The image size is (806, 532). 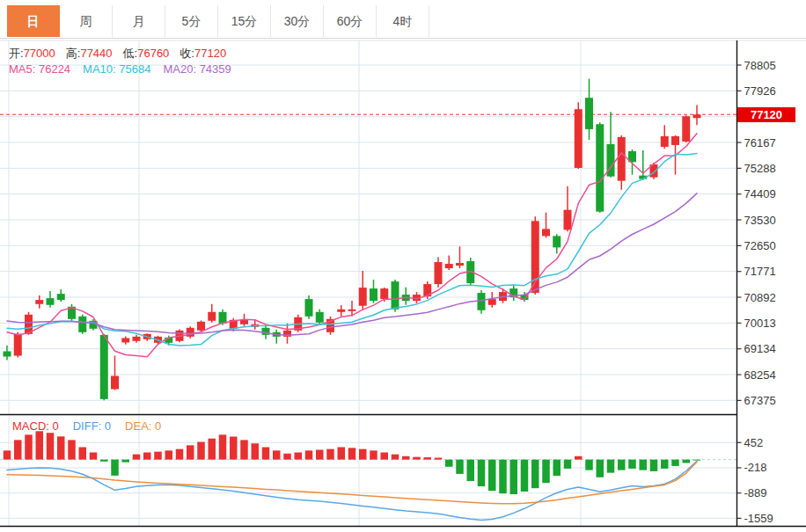 I want to click on price-axis-label: 71771, so click(x=760, y=271).